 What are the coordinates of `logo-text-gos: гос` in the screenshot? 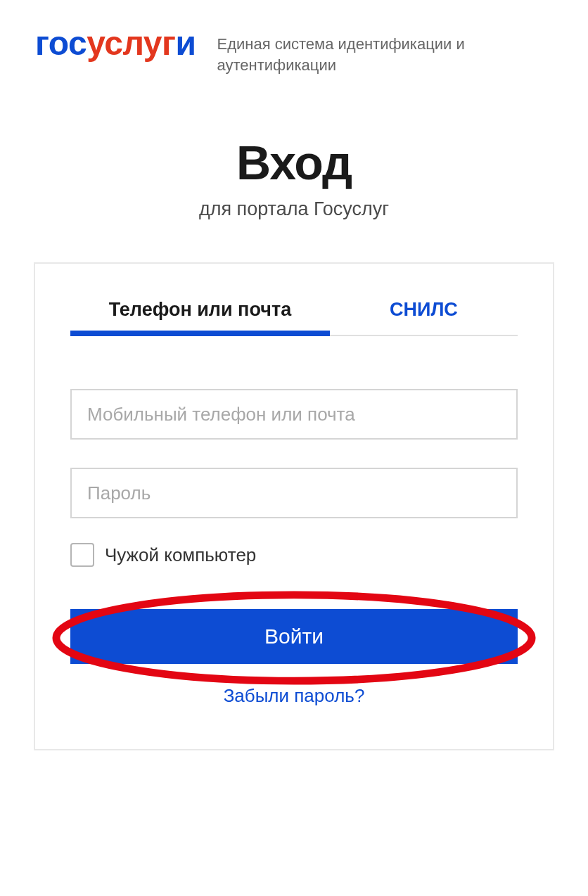 It's located at (60, 44).